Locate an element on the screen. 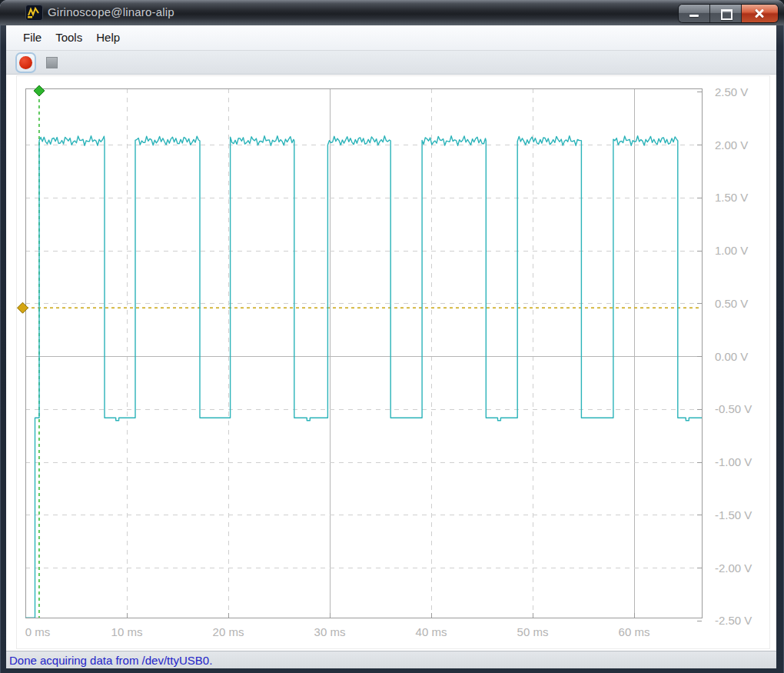 The height and width of the screenshot is (673, 784). y-axis-label: 1.00 V is located at coordinates (732, 251).